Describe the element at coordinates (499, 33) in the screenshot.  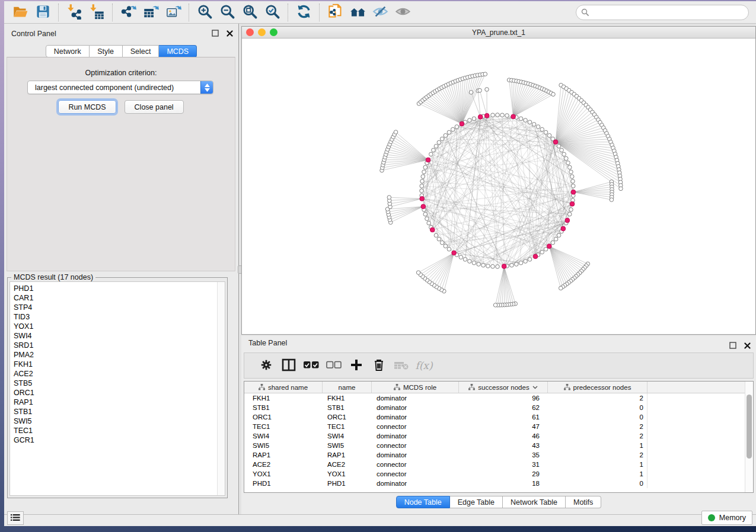
I see `network-window-title: YPA_prune.txt_1` at that location.